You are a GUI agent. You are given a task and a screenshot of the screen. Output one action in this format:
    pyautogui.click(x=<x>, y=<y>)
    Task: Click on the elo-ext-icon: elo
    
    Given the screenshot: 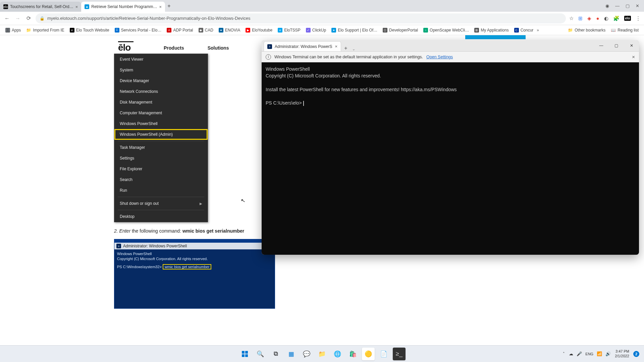 What is the action you would take?
    pyautogui.click(x=628, y=18)
    